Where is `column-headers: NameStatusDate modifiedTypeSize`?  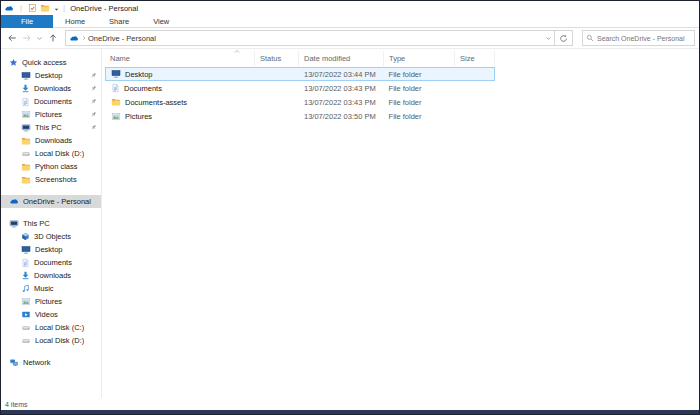
column-headers: NameStatusDate modifiedTypeSize is located at coordinates (402, 58).